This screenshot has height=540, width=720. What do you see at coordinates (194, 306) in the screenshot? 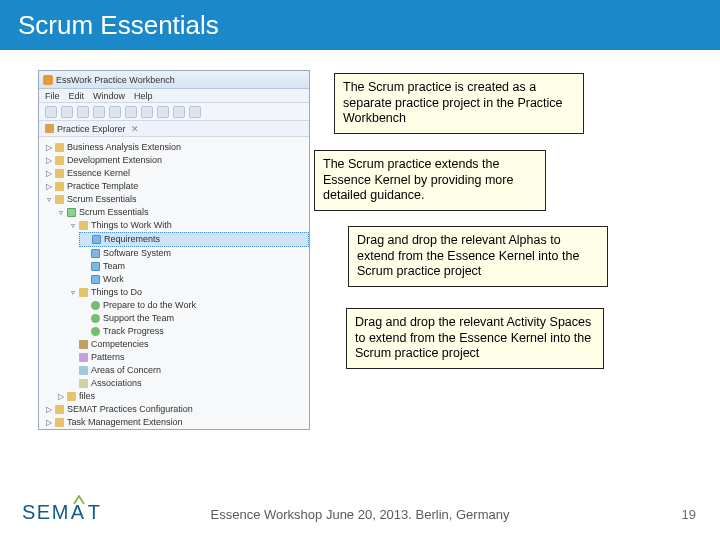
I see `tree-node: Prepare to do the Work` at bounding box center [194, 306].